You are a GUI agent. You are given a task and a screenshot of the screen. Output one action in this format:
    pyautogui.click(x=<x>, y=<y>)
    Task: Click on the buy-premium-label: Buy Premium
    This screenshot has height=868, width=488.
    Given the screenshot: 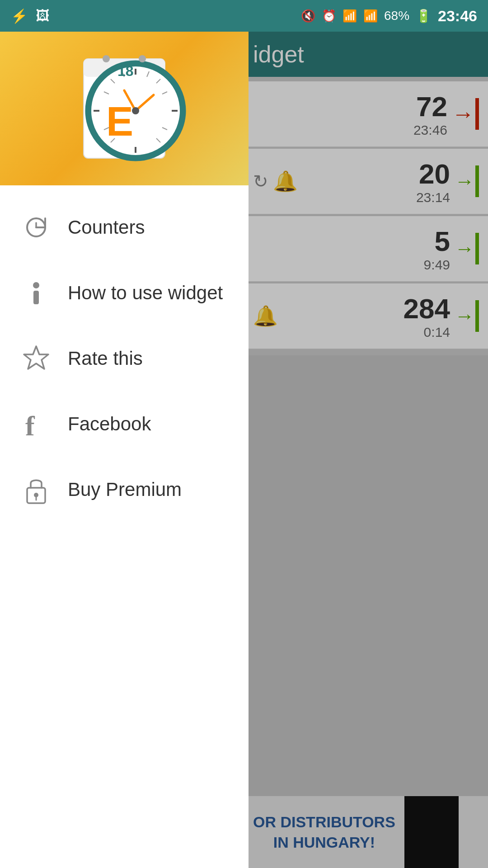 What is the action you would take?
    pyautogui.click(x=125, y=490)
    